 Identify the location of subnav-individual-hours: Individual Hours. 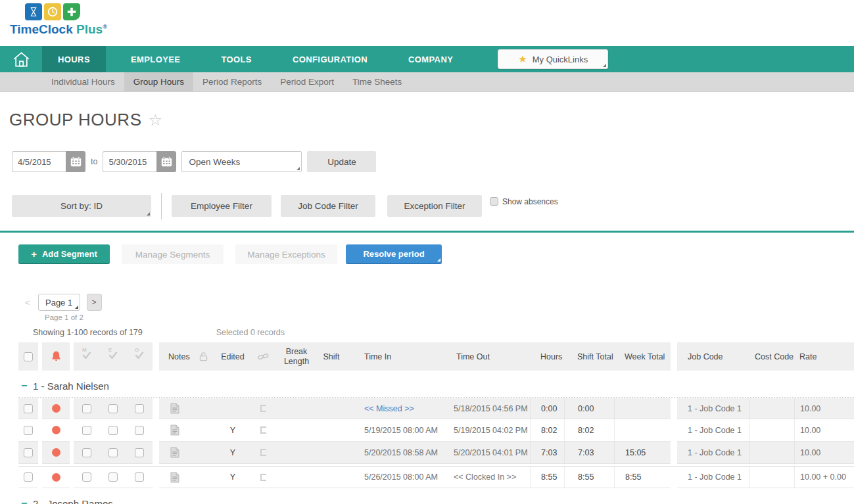
(83, 81).